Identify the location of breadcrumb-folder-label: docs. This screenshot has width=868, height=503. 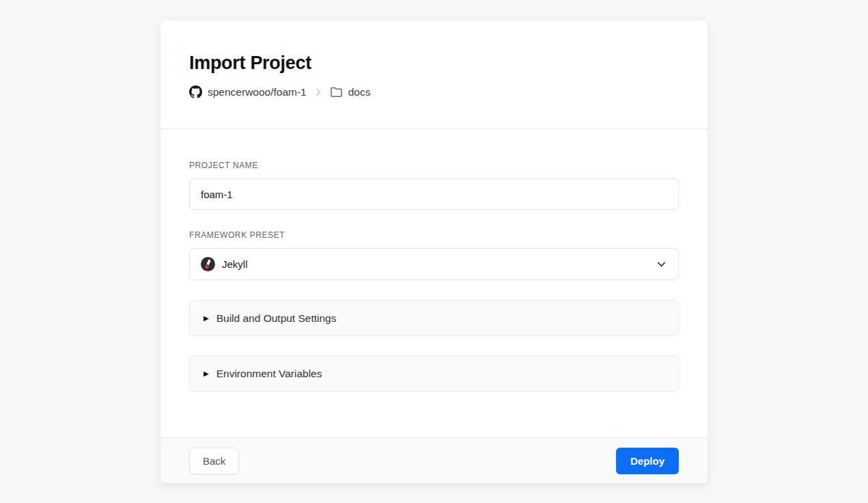
(359, 92).